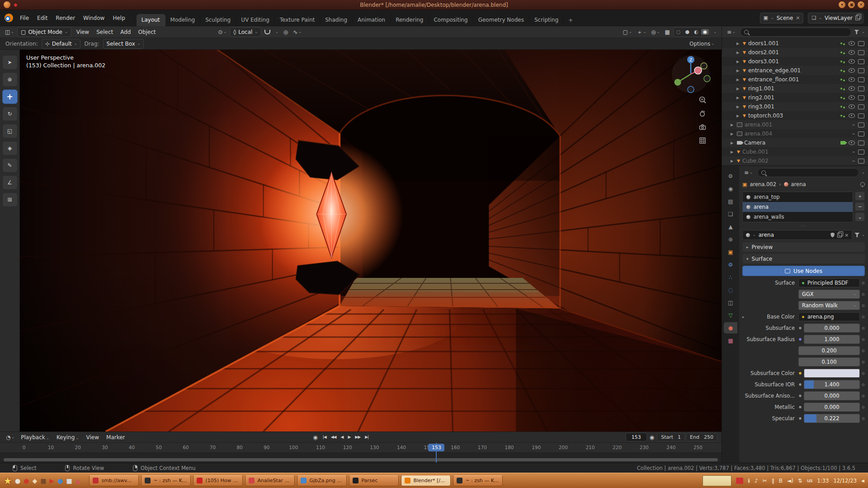  What do you see at coordinates (10, 131) in the screenshot?
I see `tool-scale: ◱` at bounding box center [10, 131].